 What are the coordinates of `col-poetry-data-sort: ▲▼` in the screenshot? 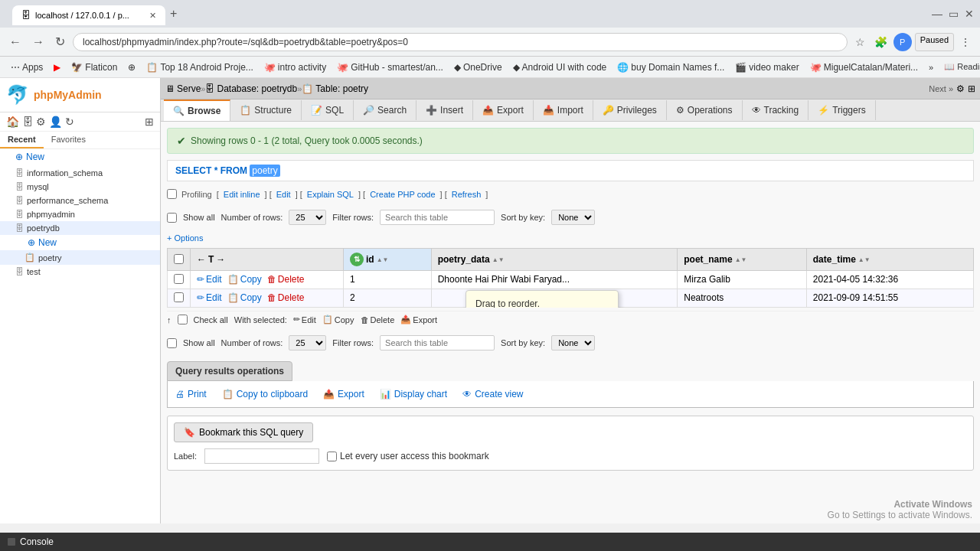 It's located at (498, 260).